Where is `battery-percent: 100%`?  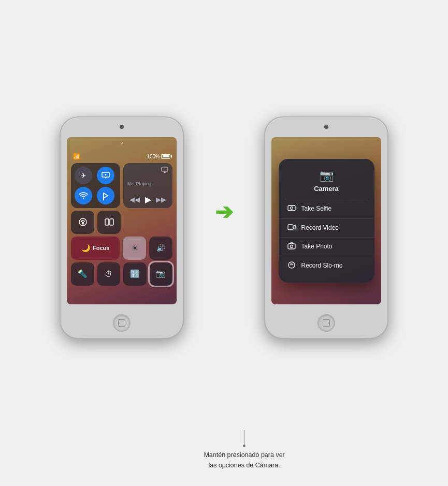 battery-percent: 100% is located at coordinates (153, 156).